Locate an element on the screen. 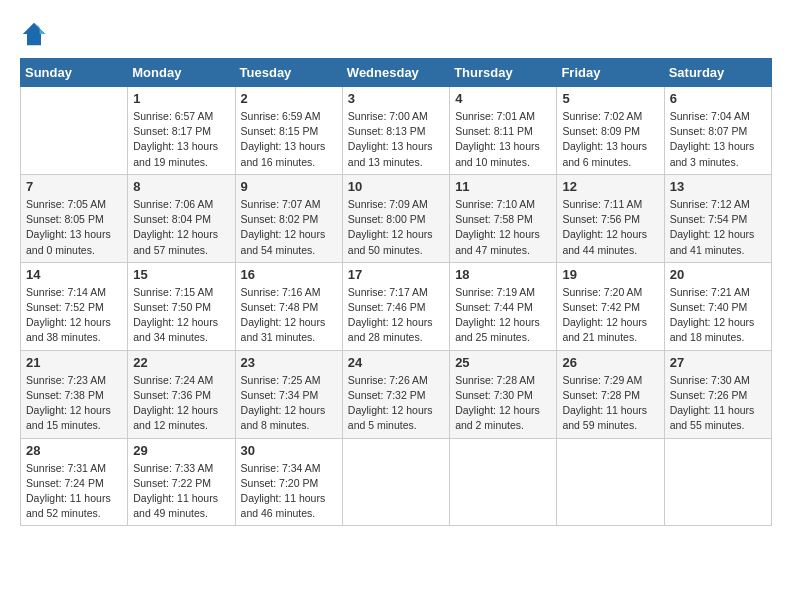  calendar-cell: 27Sunrise: 7:30 AMSunset: 7:26 PMDayligh… is located at coordinates (718, 394).